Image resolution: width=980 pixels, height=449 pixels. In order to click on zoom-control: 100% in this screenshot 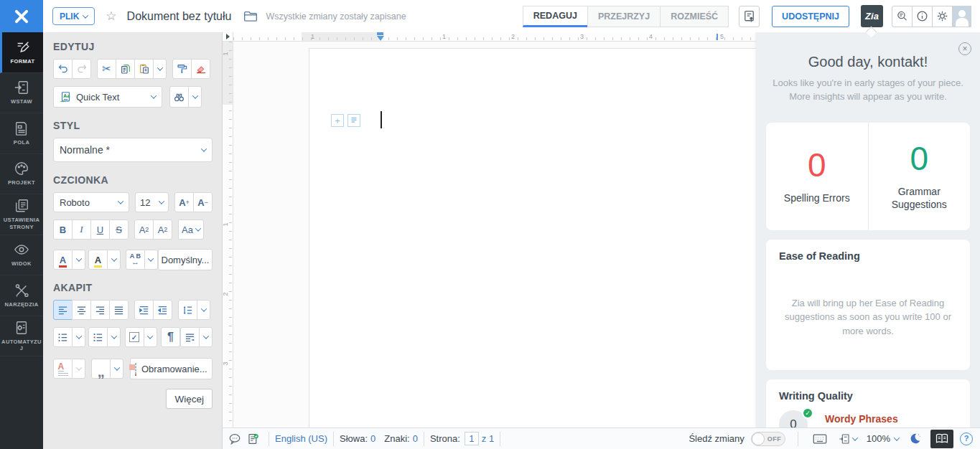, I will do `click(883, 439)`.